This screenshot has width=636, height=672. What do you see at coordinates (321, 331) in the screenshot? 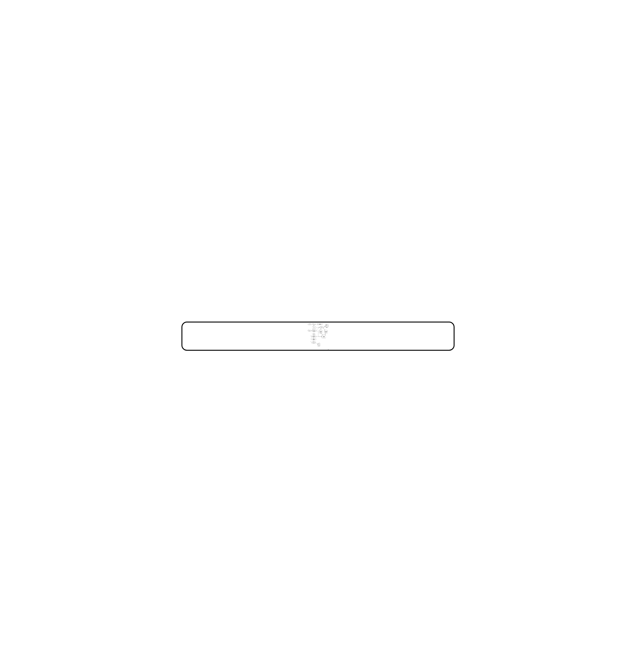
I see `first-preview-label1: FIRST PREVIEW` at bounding box center [321, 331].